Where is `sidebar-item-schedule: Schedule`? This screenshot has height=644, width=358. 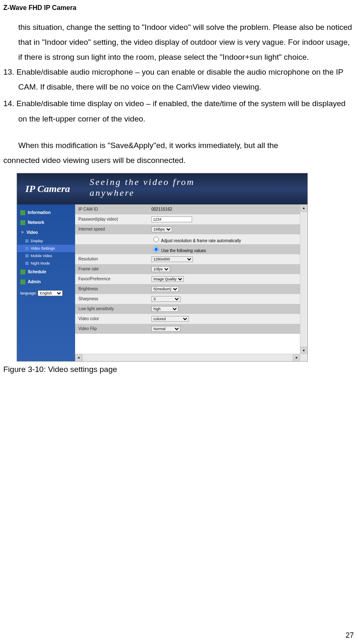 sidebar-item-schedule: Schedule is located at coordinates (46, 272).